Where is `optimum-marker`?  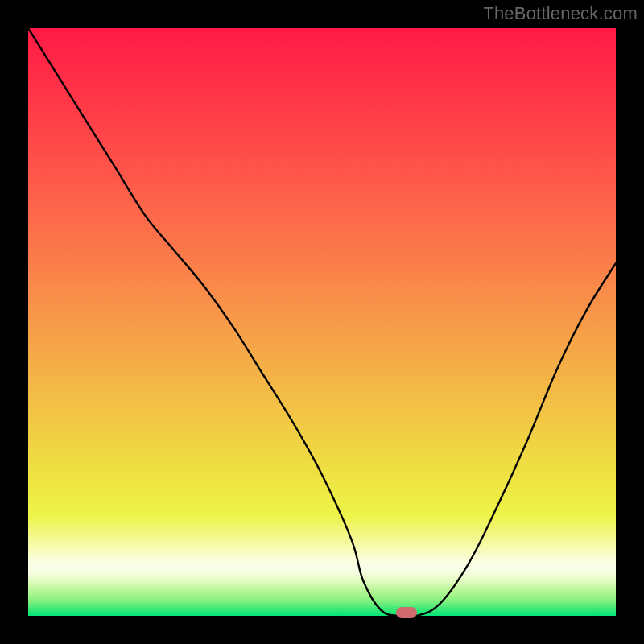
optimum-marker is located at coordinates (407, 613).